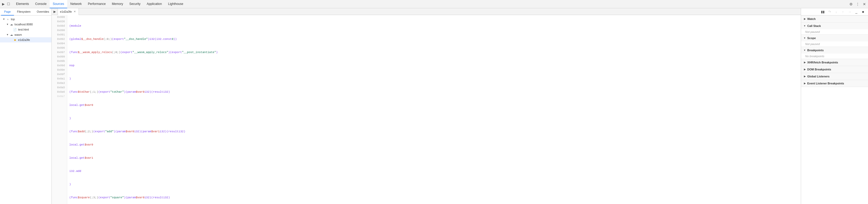  I want to click on tab-elements: Elements, so click(22, 4).